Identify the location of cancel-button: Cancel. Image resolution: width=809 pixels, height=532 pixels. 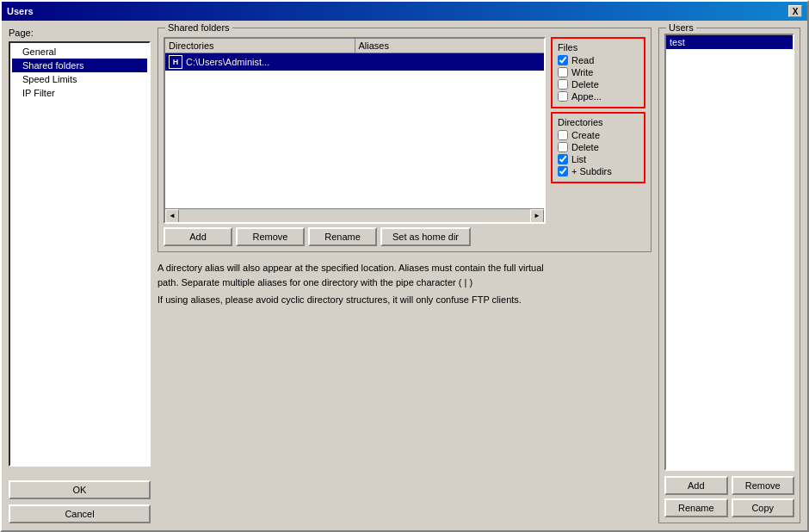
(79, 514).